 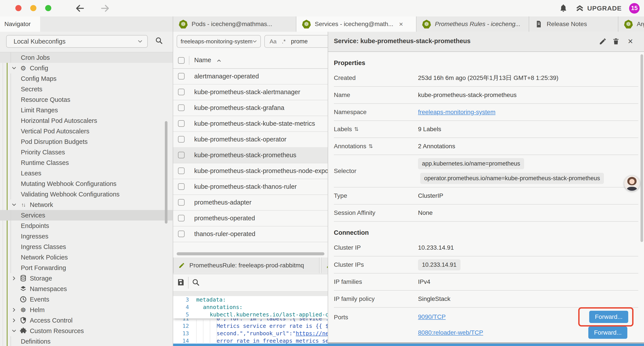 What do you see at coordinates (86, 152) in the screenshot?
I see `sidebar-item-priority-classes: Priority Classes` at bounding box center [86, 152].